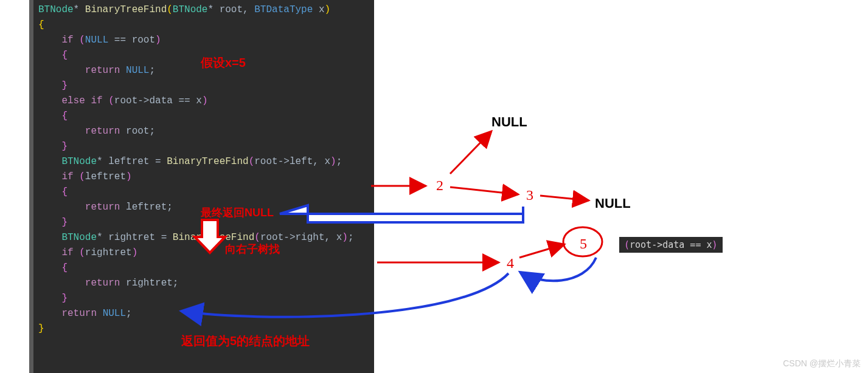 The height and width of the screenshot is (373, 868). Describe the element at coordinates (204, 238) in the screenshot. I see `code-line-16: BTNode* rightret = BinaryTreeFind(root->…` at that location.